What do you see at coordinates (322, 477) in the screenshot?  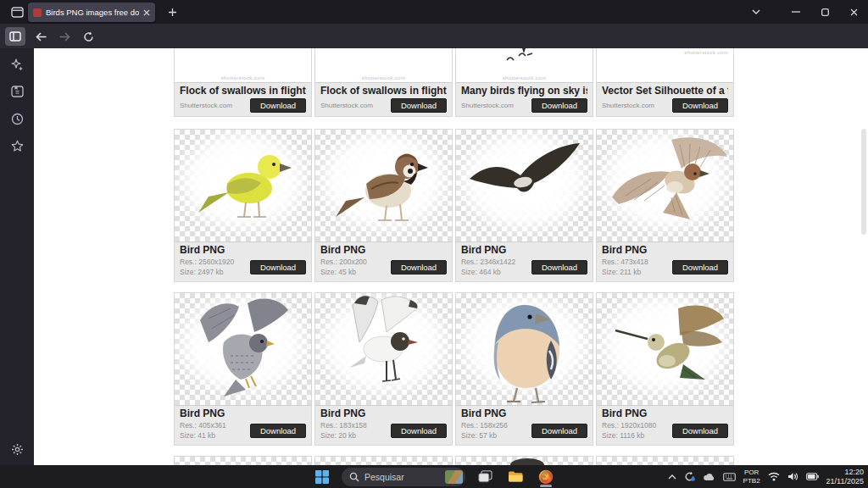 I see `start-button` at bounding box center [322, 477].